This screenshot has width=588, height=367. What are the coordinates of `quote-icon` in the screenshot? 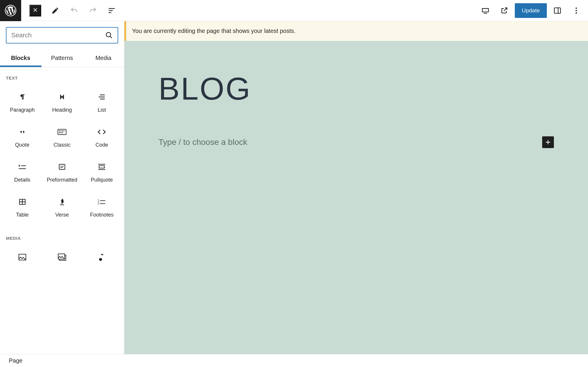 It's located at (22, 132).